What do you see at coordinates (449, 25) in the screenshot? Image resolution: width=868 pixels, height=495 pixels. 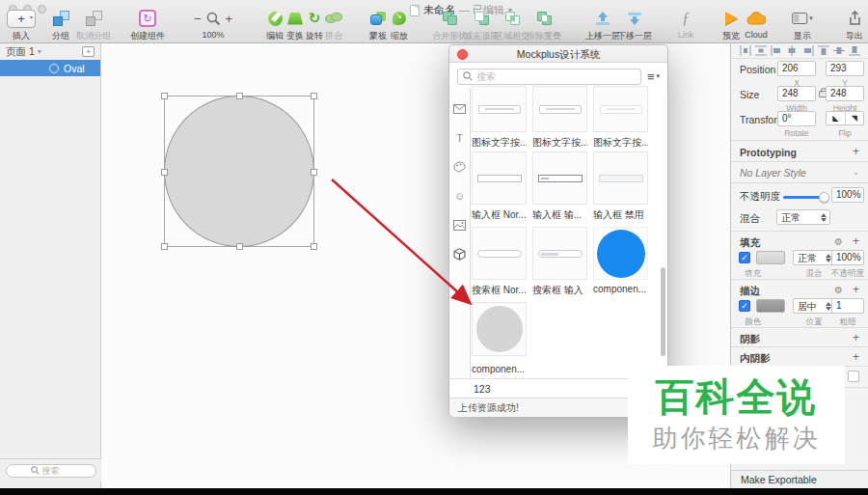 I see `union-button: 合并形状` at bounding box center [449, 25].